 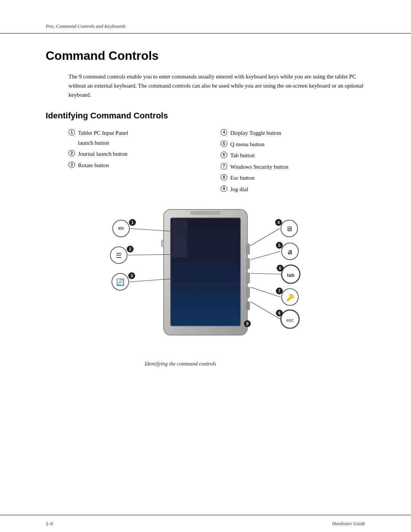 I want to click on controls-left-col: 1 Tablet PC Input Panellaunch button 2 J…, so click(x=141, y=161).